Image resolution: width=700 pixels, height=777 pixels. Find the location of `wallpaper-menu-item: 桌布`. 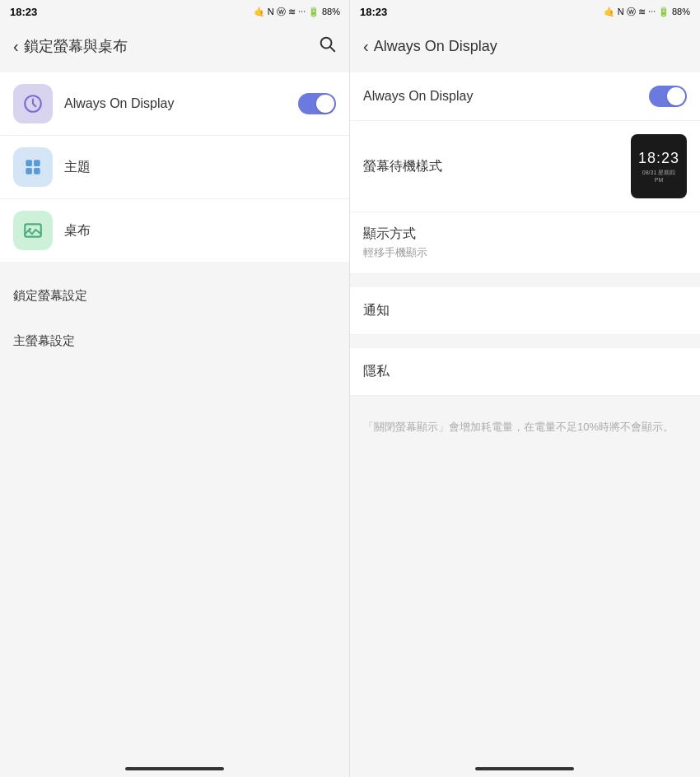

wallpaper-menu-item: 桌布 is located at coordinates (175, 230).